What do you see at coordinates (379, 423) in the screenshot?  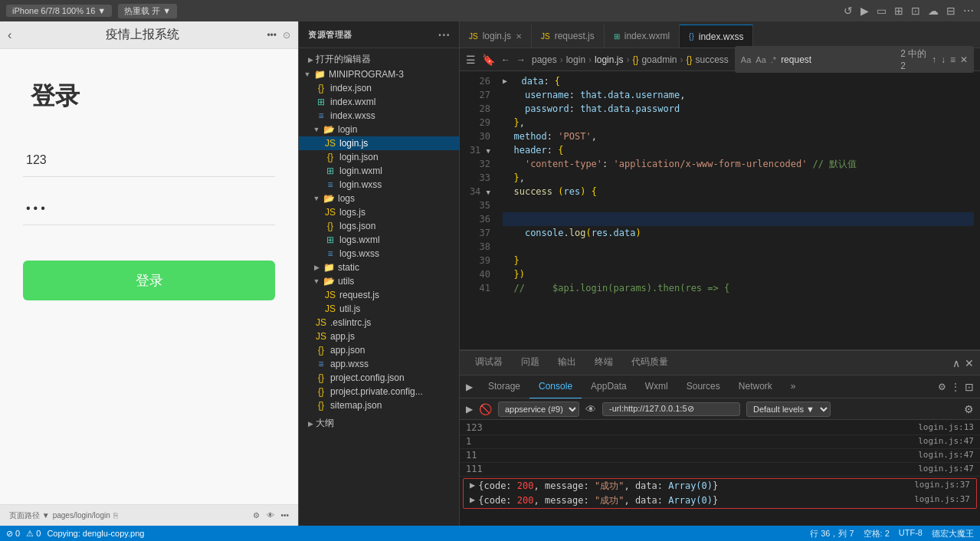 I see `outline-section: ▶ 大纲` at bounding box center [379, 423].